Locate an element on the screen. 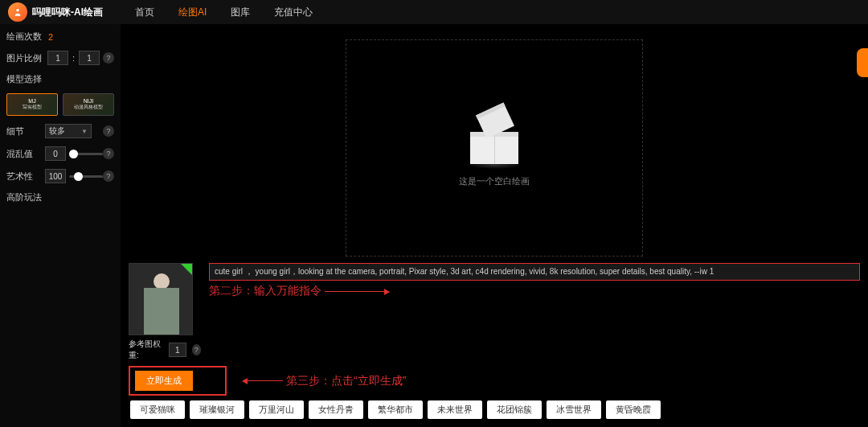 The width and height of the screenshot is (868, 427). nav-draw-ai: 绘图AI is located at coordinates (193, 13).